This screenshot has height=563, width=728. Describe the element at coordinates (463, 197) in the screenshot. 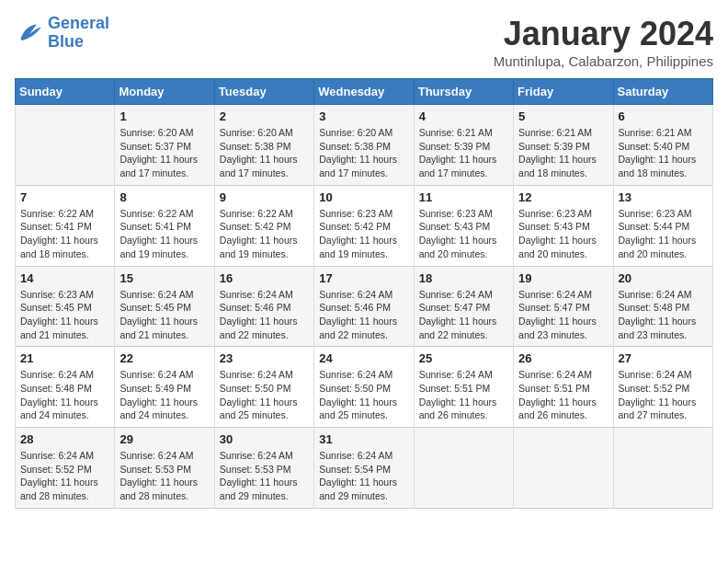

I see `day-number: 11` at that location.